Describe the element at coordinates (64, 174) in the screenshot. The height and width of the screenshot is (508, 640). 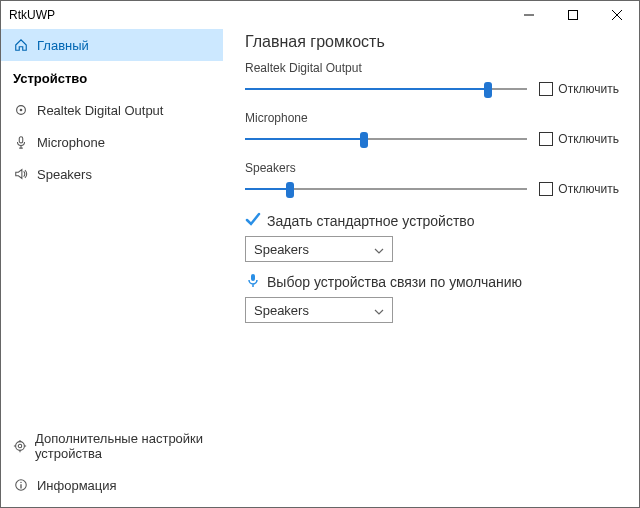
I see `sidebar-item-label: Speakers` at that location.